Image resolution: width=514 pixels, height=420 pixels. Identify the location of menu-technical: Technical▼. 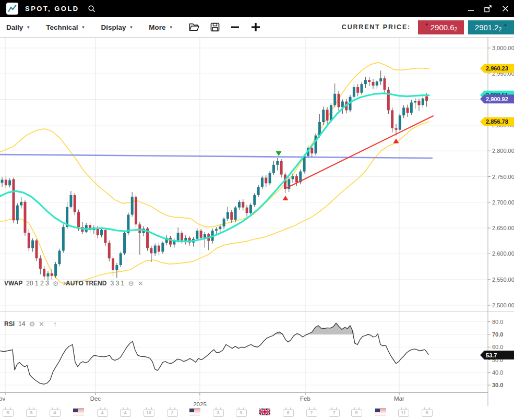
(66, 27).